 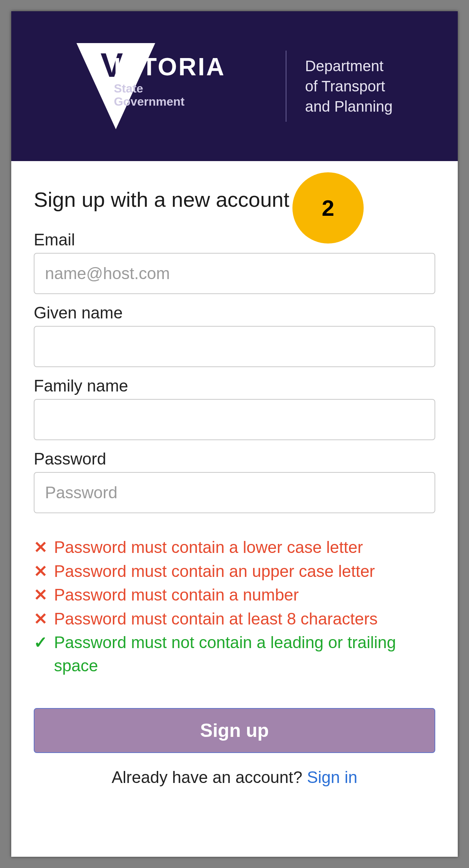 What do you see at coordinates (208, 547) in the screenshot?
I see `password-rule-text: Password must contain a lower case lette…` at bounding box center [208, 547].